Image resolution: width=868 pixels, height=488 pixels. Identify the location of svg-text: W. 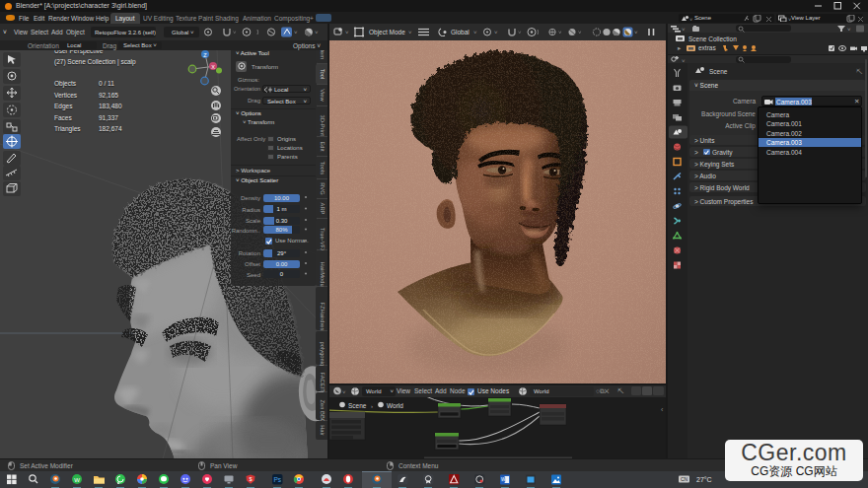
(77, 480).